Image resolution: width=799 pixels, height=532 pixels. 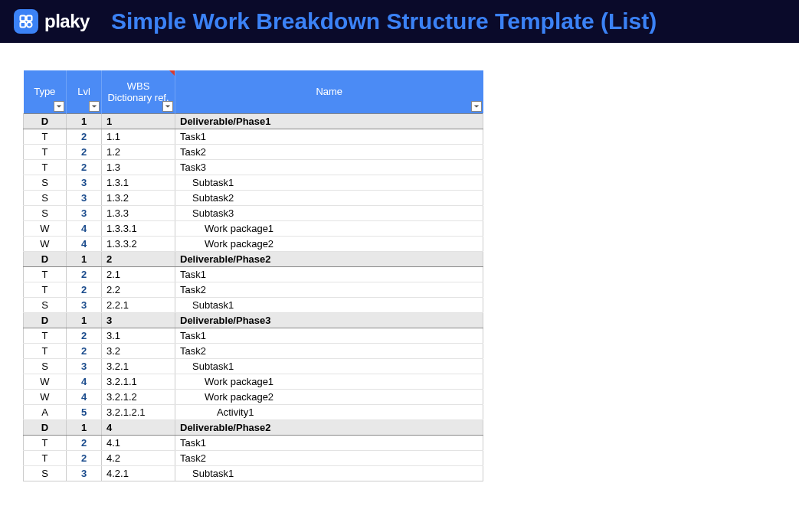 I want to click on cell-wbs: 1.3.3, so click(x=139, y=213).